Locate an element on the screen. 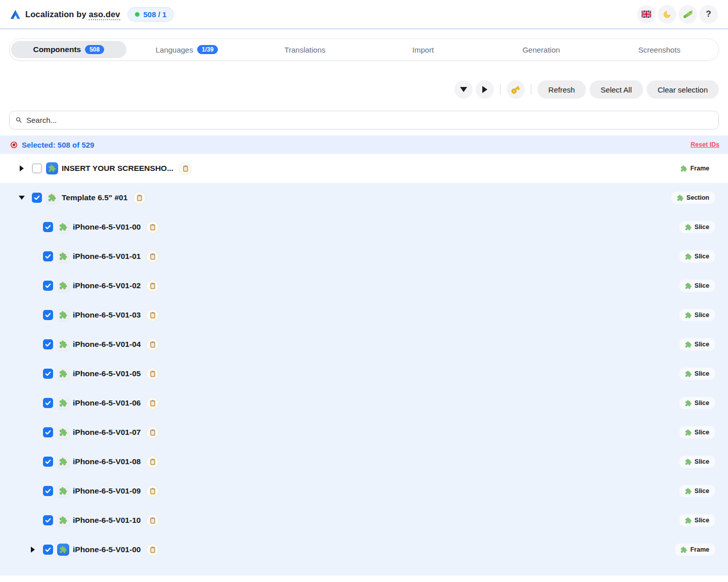  tab-translations: Translations is located at coordinates (305, 50).